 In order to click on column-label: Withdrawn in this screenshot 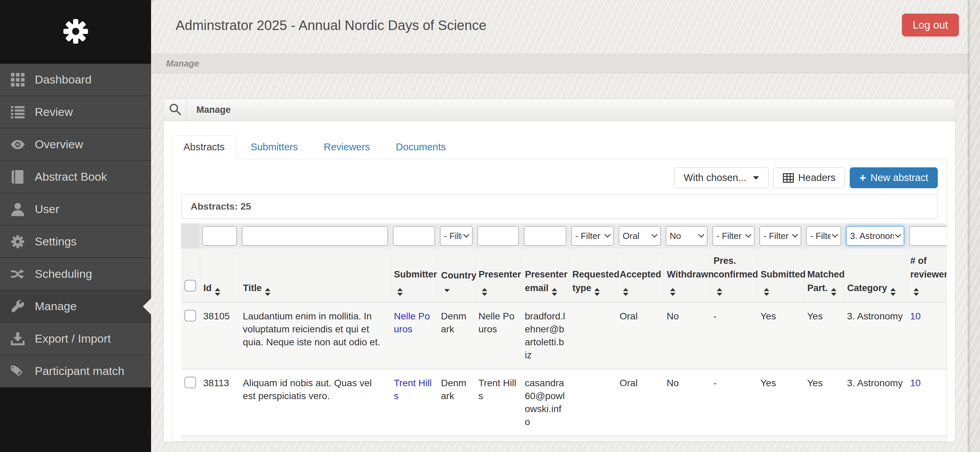, I will do `click(690, 274)`.